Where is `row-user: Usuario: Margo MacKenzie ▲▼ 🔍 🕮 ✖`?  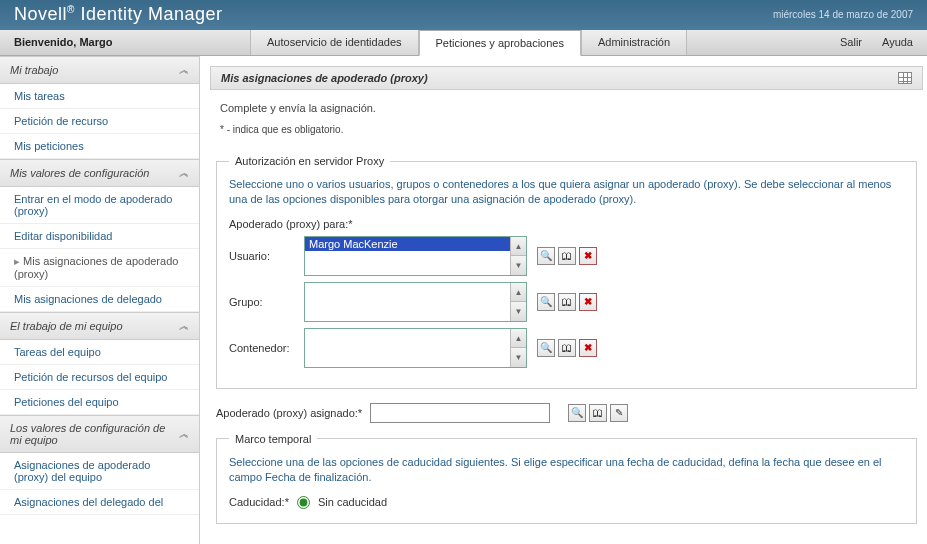 row-user: Usuario: Margo MacKenzie ▲▼ 🔍 🕮 ✖ is located at coordinates (566, 256).